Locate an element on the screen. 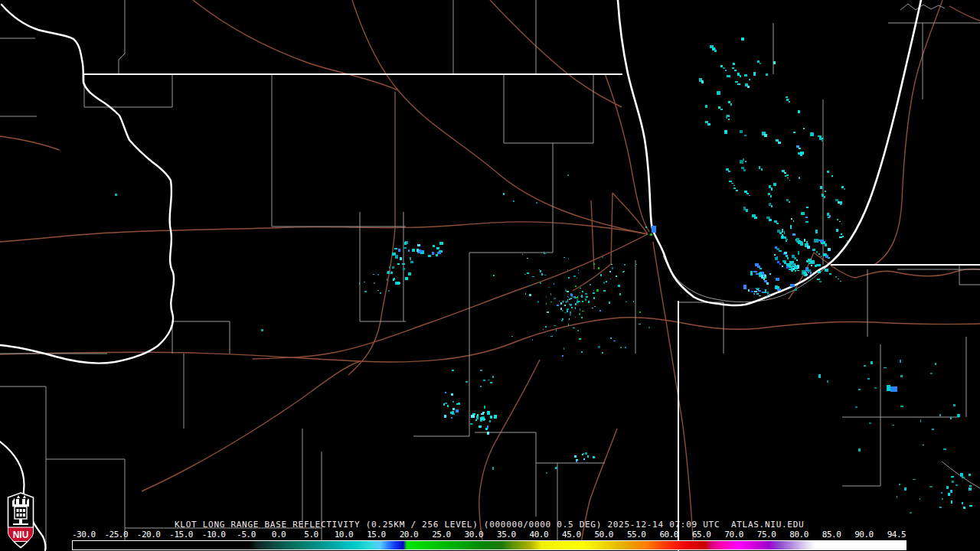 Image resolution: width=980 pixels, height=551 pixels. scale-label: 94.5 is located at coordinates (897, 535).